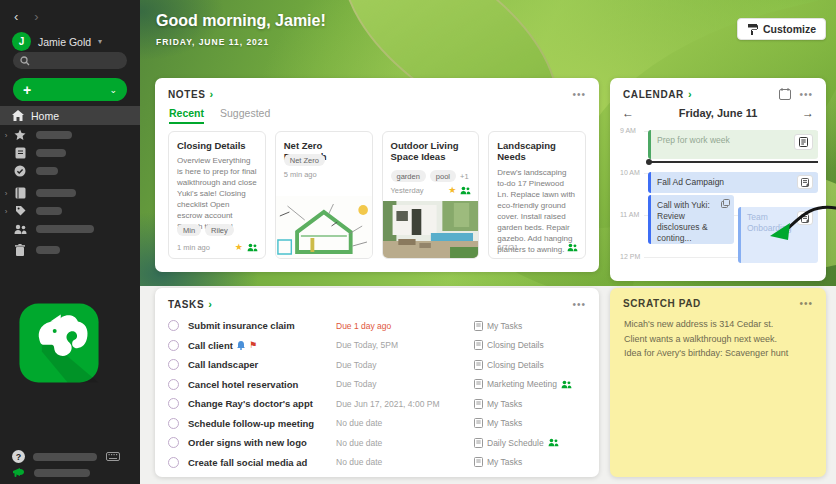  I want to click on event-copy-icon, so click(726, 204).